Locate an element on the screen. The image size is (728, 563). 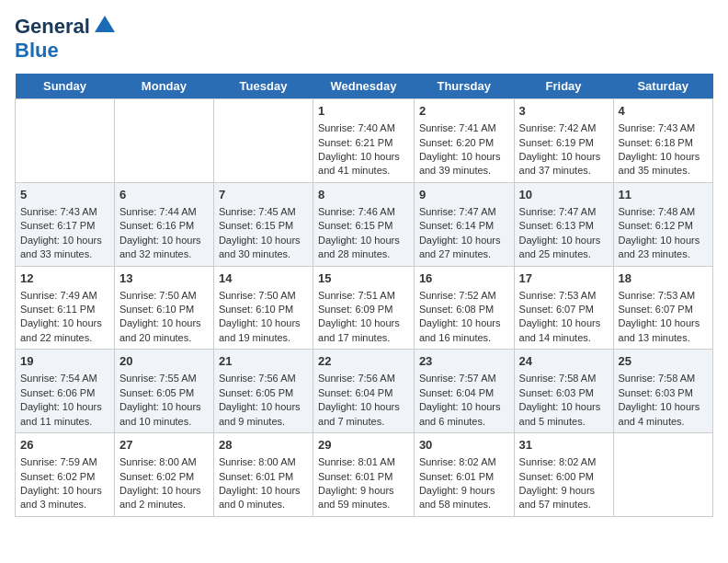
day-number: 2 is located at coordinates (464, 111).